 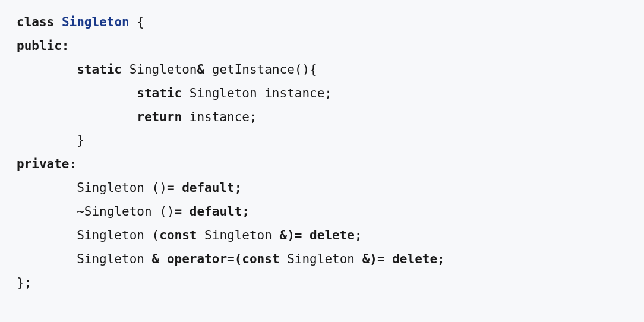 I want to click on keyword-public: public, so click(x=39, y=46).